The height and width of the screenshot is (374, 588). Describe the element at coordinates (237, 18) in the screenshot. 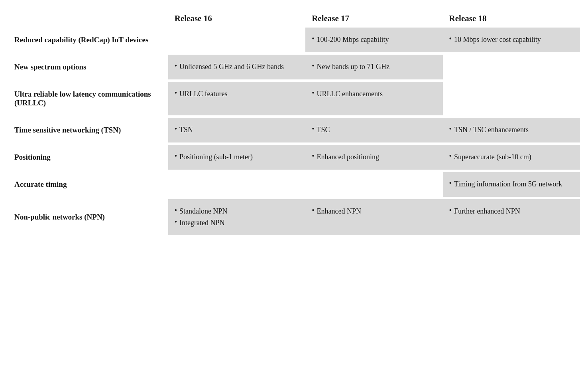

I see `header-r16: Release 16` at that location.